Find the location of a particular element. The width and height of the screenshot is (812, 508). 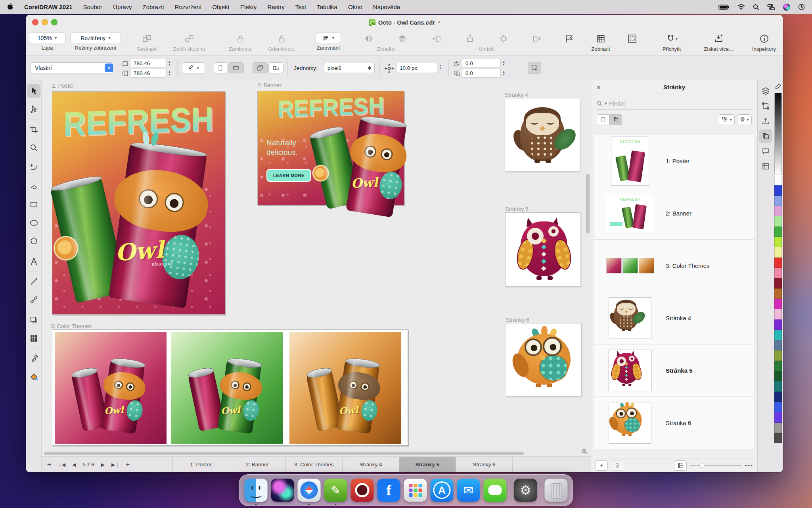

page-list-item-2: REFRESH 2: Banner is located at coordinates (674, 214).